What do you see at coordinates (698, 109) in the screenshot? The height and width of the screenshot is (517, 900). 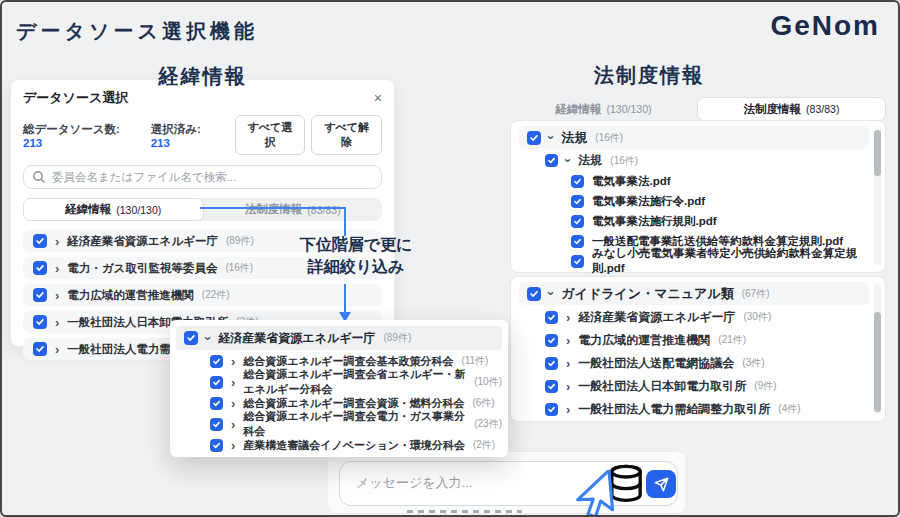 I see `right-panel-tabs: 経緯情報 (130/130) 法制度情報 (83/83)` at bounding box center [698, 109].